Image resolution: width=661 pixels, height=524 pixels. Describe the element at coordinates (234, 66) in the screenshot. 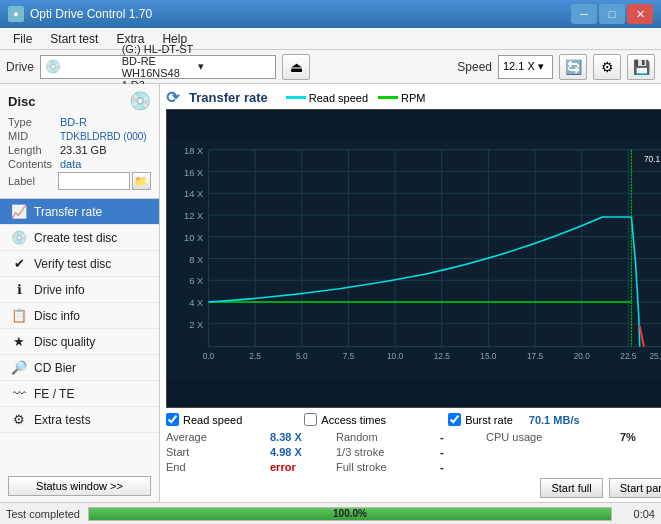

I see `drive-select-arrow: ▾` at that location.